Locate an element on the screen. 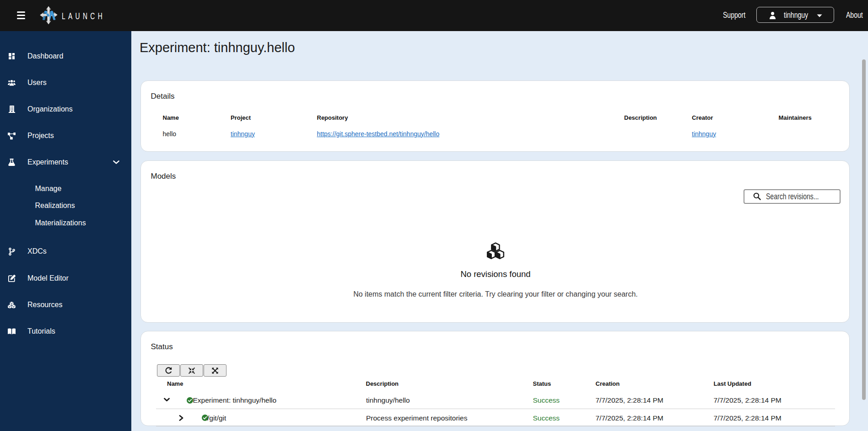 The image size is (868, 431). sidebar-subitem-manage: Manage is located at coordinates (66, 189).